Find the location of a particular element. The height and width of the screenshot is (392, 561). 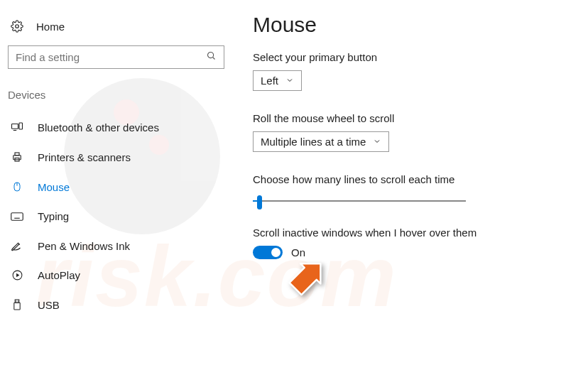

inactive-label: Scroll inactive windows when I hover ove… is located at coordinates (396, 233).